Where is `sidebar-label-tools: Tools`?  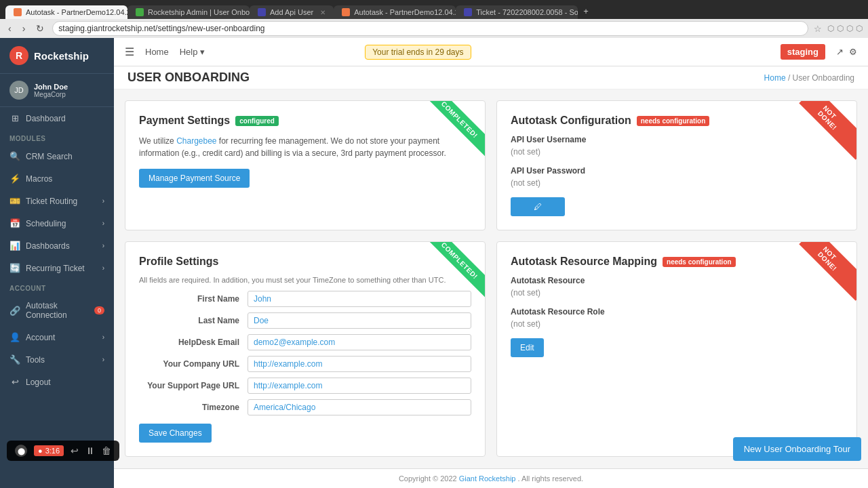 sidebar-label-tools: Tools is located at coordinates (35, 360).